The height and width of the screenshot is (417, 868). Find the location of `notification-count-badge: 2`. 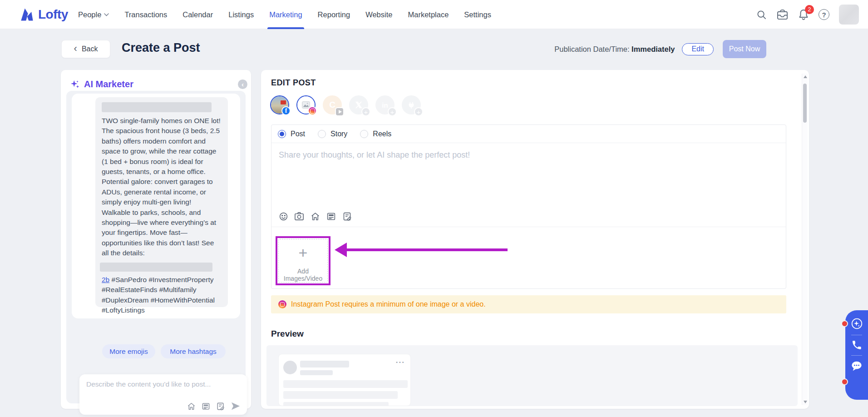

notification-count-badge: 2 is located at coordinates (809, 10).